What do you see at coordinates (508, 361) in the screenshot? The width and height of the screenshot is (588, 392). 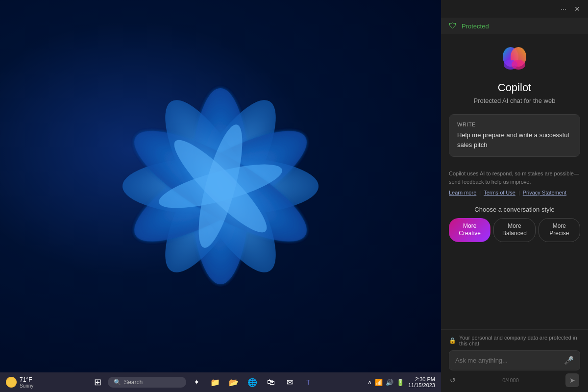 I see `chat-input` at bounding box center [508, 361].